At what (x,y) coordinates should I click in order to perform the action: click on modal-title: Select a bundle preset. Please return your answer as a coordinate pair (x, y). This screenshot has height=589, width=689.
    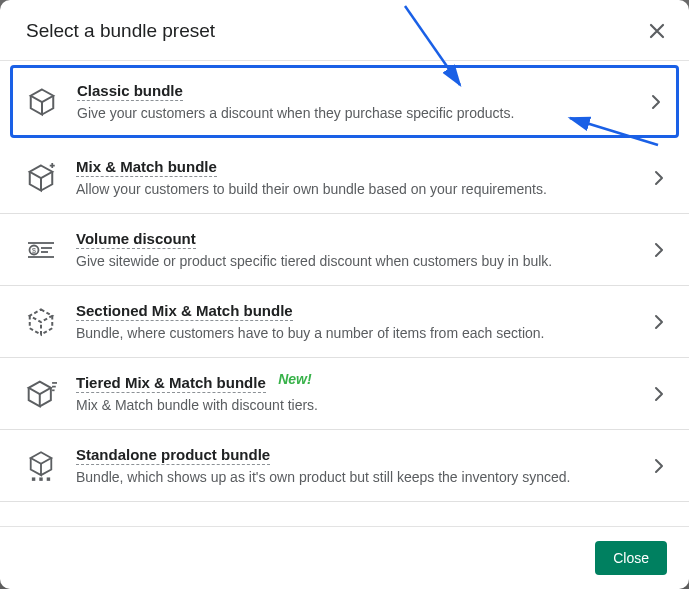
    Looking at the image, I should click on (120, 31).